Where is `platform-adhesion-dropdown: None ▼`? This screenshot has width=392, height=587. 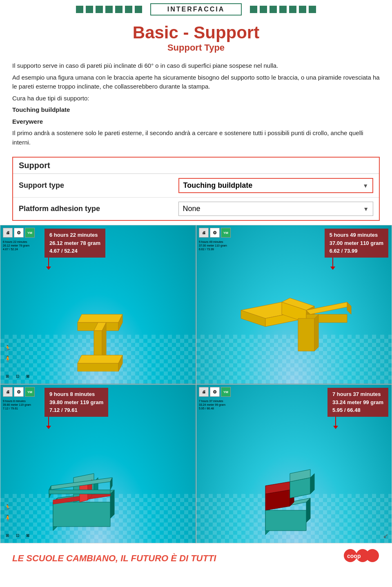
platform-adhesion-dropdown: None ▼ is located at coordinates (276, 209).